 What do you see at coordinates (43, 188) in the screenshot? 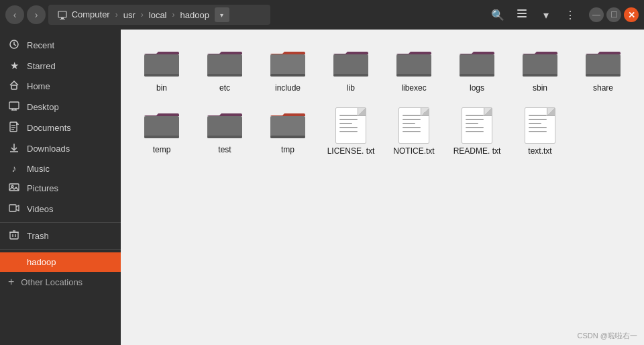
I see `sidebar-label-pictures: Pictures` at bounding box center [43, 188].